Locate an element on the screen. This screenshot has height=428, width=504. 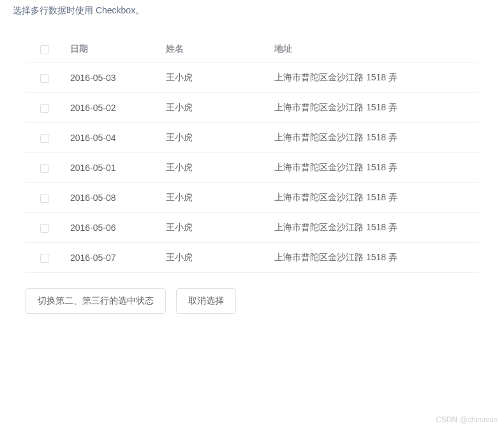
toggle-selection-button: 切换第二、第三行的选中状态 is located at coordinates (96, 301).